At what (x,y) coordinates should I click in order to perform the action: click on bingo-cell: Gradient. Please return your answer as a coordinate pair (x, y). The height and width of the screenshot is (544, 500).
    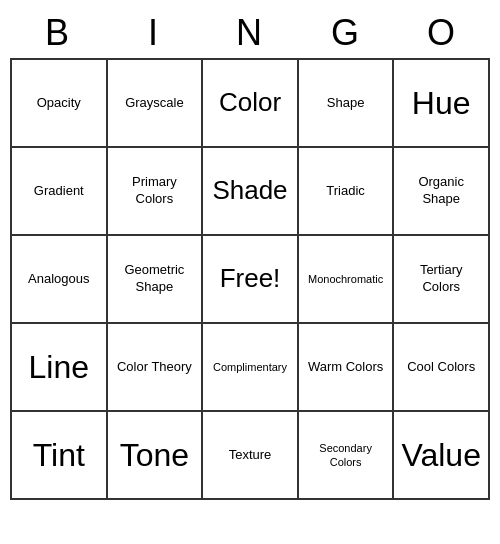
    Looking at the image, I should click on (60, 192).